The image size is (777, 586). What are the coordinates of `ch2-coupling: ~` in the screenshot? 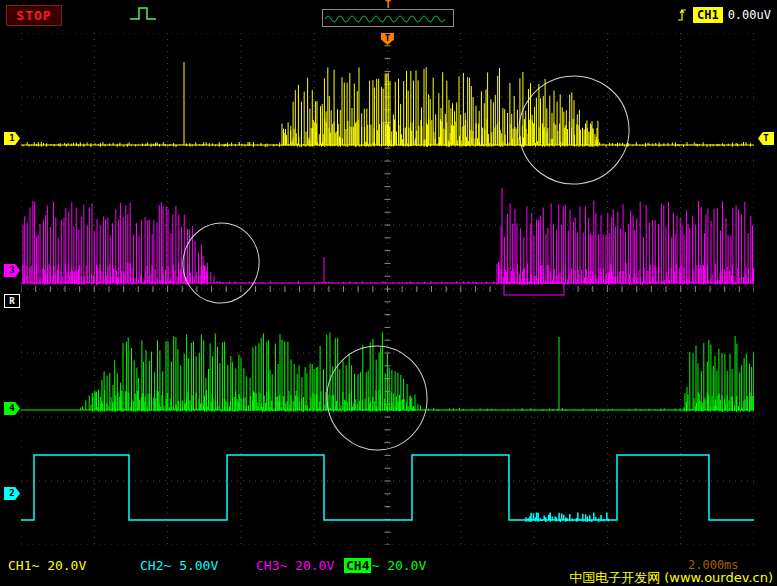 It's located at (167, 566).